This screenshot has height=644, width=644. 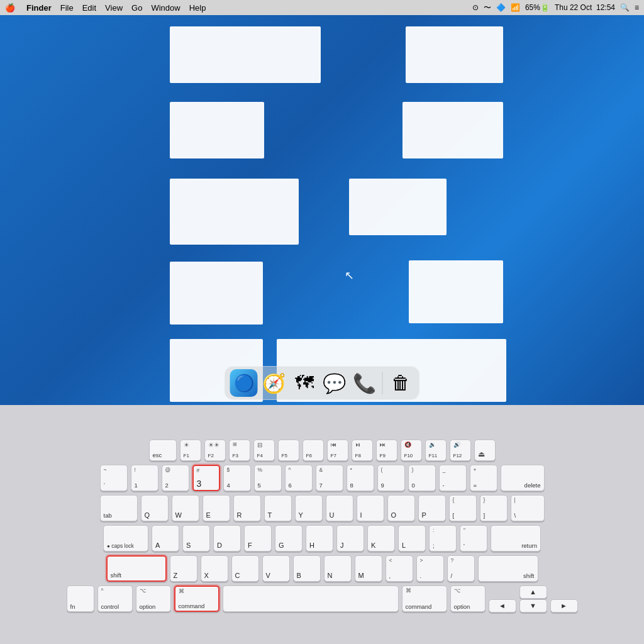 What do you see at coordinates (240, 450) in the screenshot?
I see `key-f3: ⊞ F3` at bounding box center [240, 450].